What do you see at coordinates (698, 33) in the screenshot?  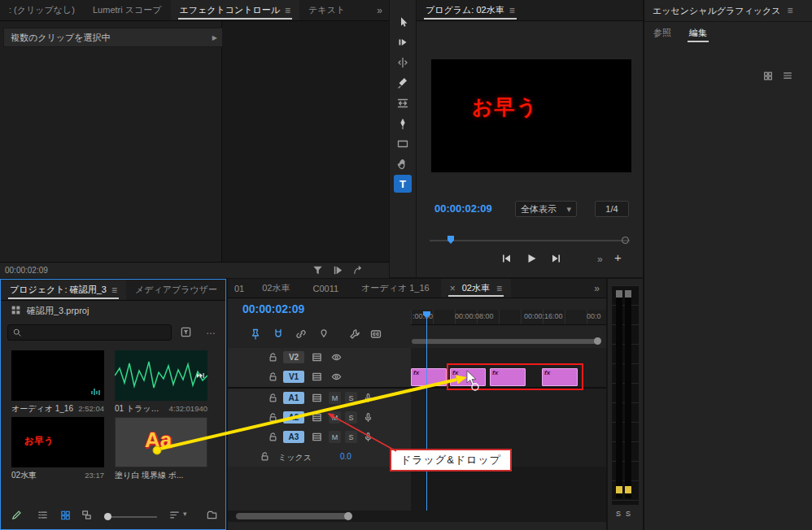 I see `tab-edit: 編集` at bounding box center [698, 33].